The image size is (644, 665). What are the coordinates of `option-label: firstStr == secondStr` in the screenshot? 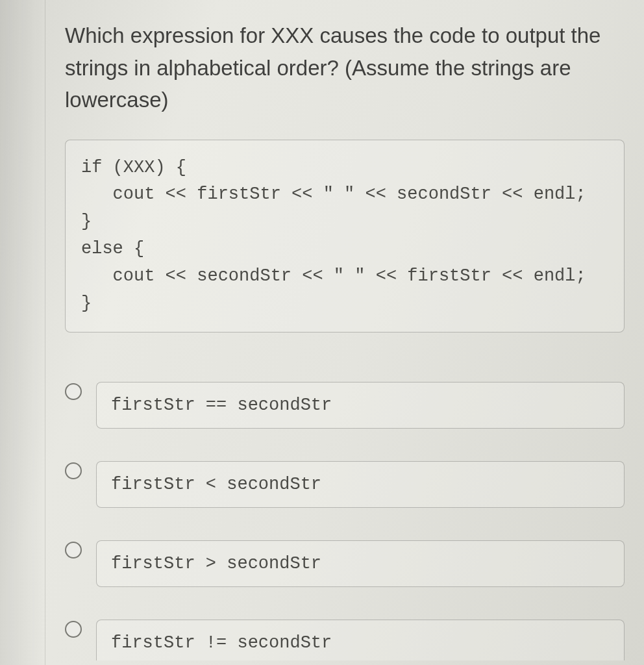 It's located at (360, 405).